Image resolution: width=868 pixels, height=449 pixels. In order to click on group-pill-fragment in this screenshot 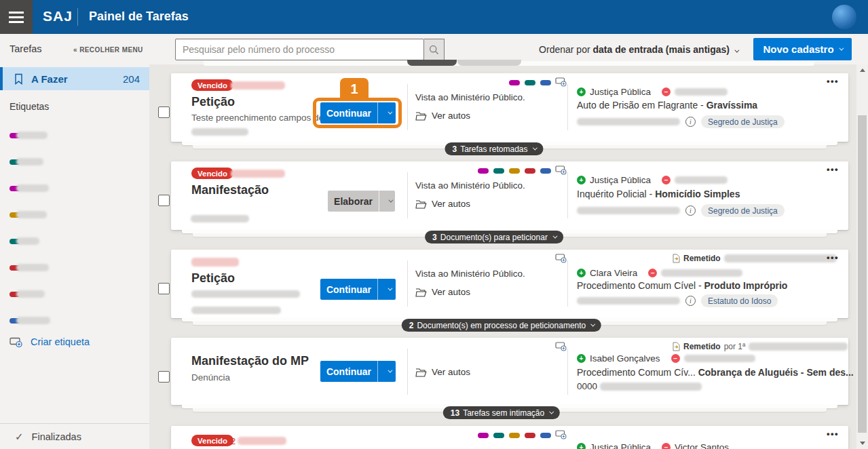, I will do `click(432, 62)`.